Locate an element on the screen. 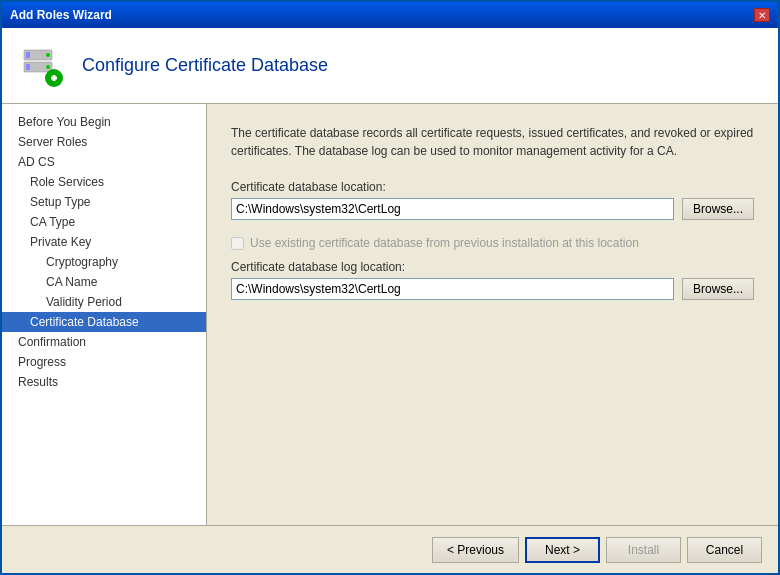 The height and width of the screenshot is (575, 780). next-button: Next > is located at coordinates (562, 550).